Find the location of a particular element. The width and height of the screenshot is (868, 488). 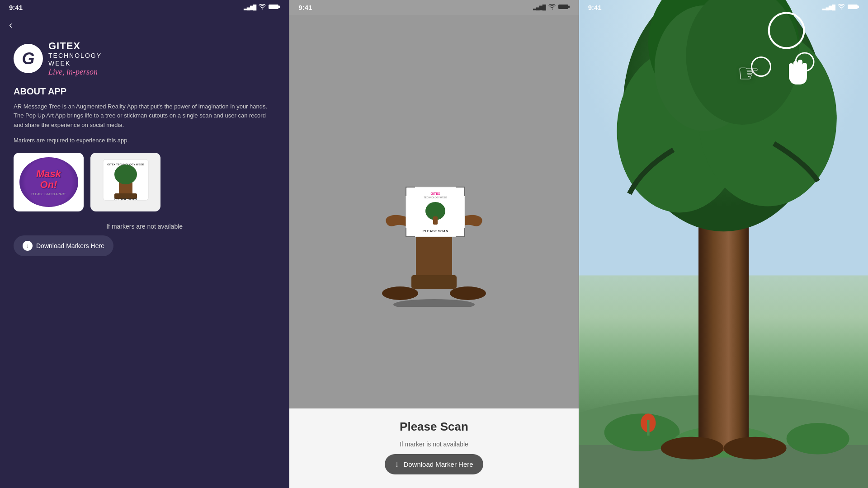

markers-note: Markers are required to experience this … is located at coordinates (145, 140).